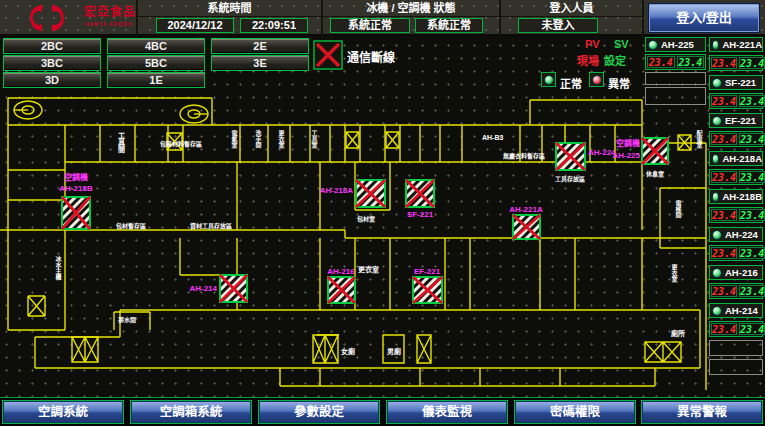 The width and height of the screenshot is (765, 426). What do you see at coordinates (676, 62) in the screenshot?
I see `device-ah-225-values: 23.4 23.4` at bounding box center [676, 62].